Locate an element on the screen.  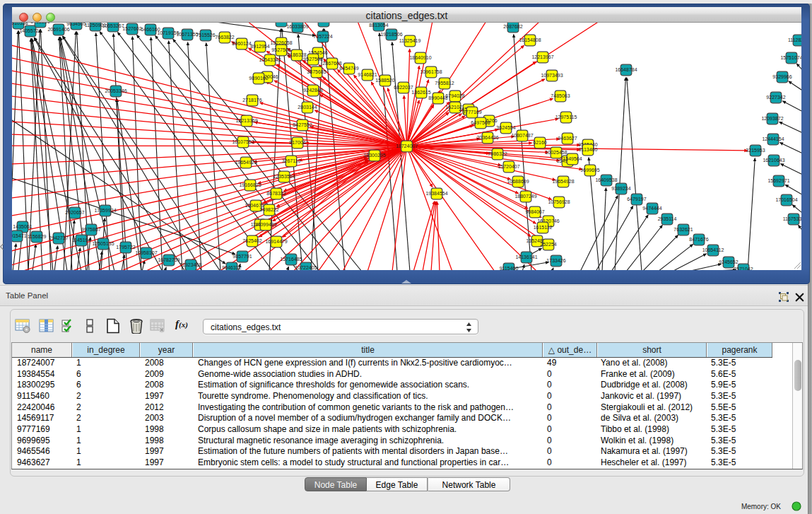
svg-text: 6822037 is located at coordinates (403, 88).